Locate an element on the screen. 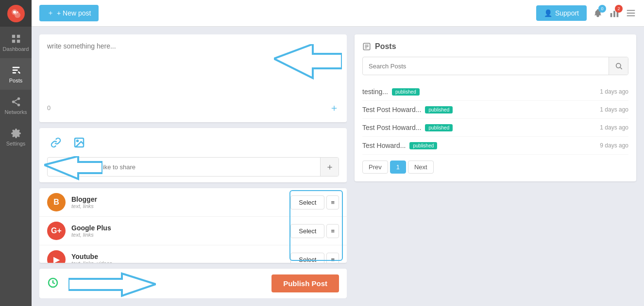 Image resolution: width=644 pixels, height=306 pixels. add-content-button: ＋ is located at coordinates (334, 108).